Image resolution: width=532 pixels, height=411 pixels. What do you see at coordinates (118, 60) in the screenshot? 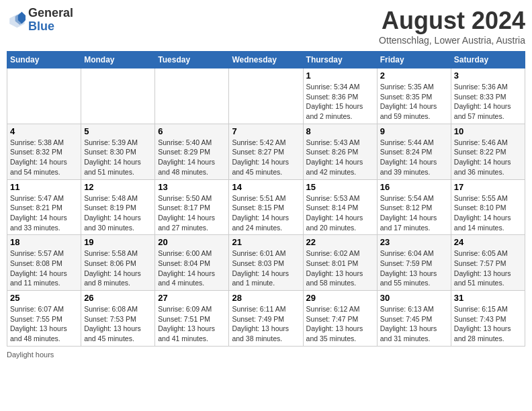
I see `weekday-header-monday: Monday` at bounding box center [118, 60].